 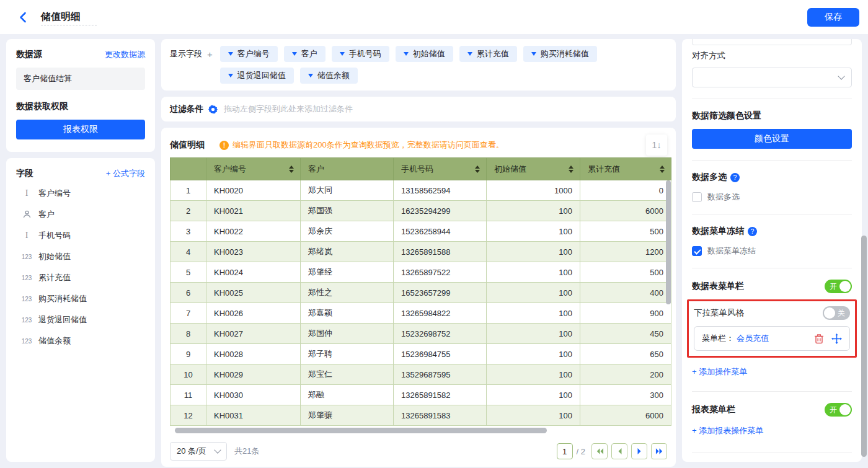 What do you see at coordinates (55, 341) in the screenshot?
I see `field-label: 储值余额` at bounding box center [55, 341].